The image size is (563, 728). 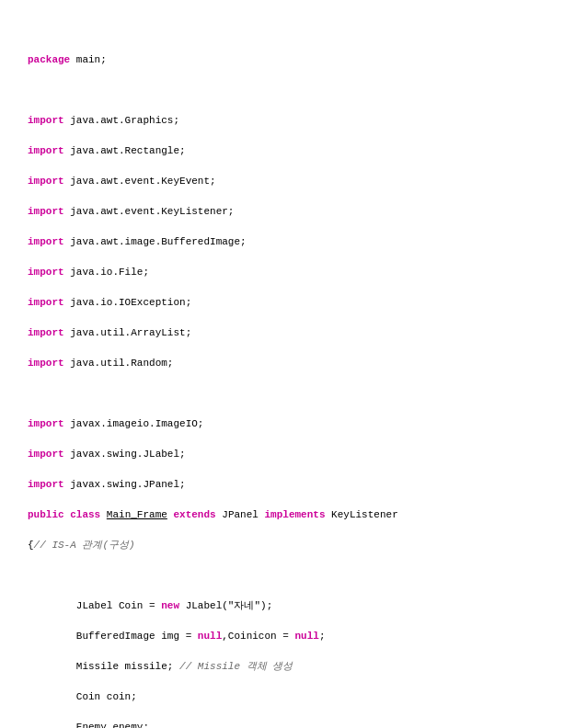 What do you see at coordinates (282, 333) in the screenshot?
I see `line-9: import java.util.ArrayList;` at bounding box center [282, 333].